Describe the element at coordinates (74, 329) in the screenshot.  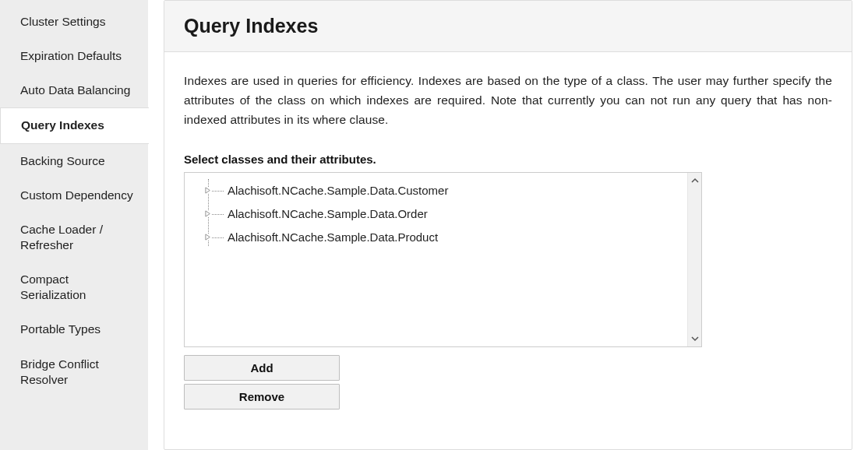
I see `sidebar-item-portable-types: Portable Types` at that location.